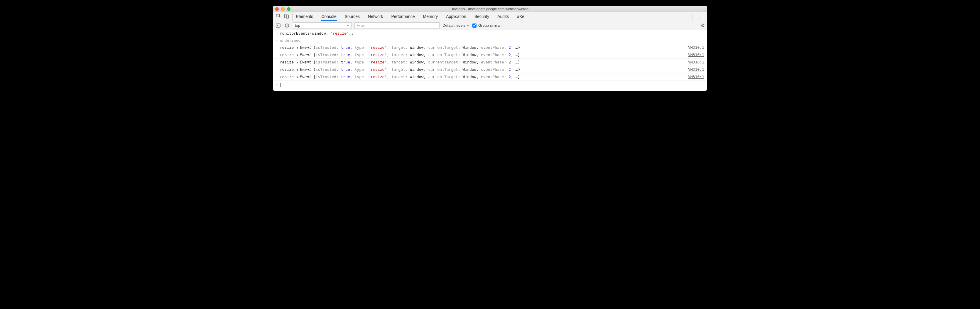 The height and width of the screenshot is (309, 980). What do you see at coordinates (278, 26) in the screenshot?
I see `show-console-sidebar-icon` at bounding box center [278, 26].